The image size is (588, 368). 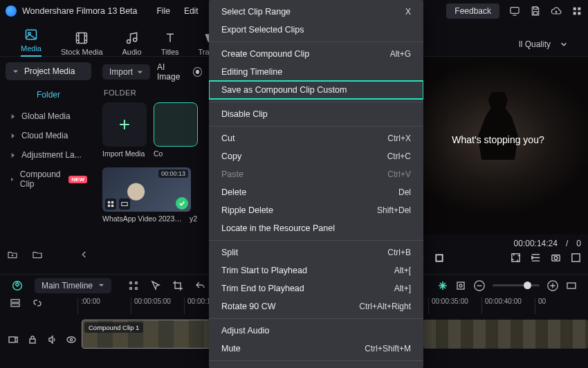 What do you see at coordinates (316, 349) in the screenshot?
I see `ctx-mute: MuteCtrl+Shift+M` at bounding box center [316, 349].